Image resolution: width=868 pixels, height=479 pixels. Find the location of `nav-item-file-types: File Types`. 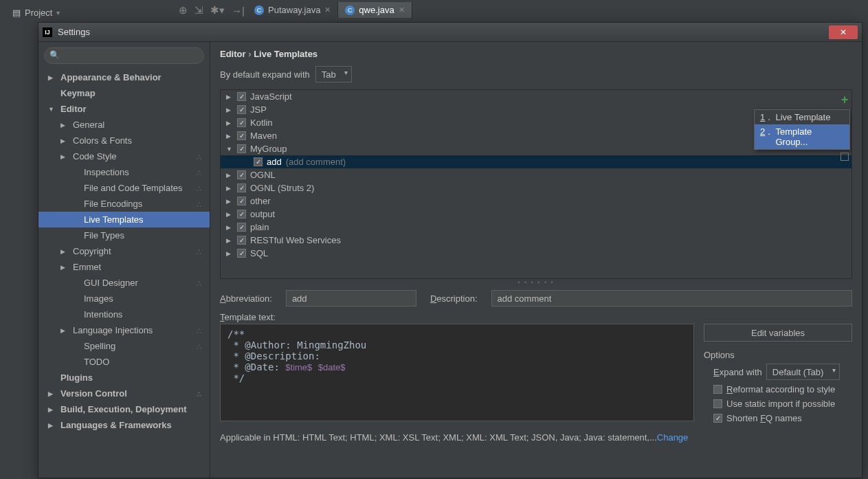

nav-item-file-types: File Types is located at coordinates (124, 235).